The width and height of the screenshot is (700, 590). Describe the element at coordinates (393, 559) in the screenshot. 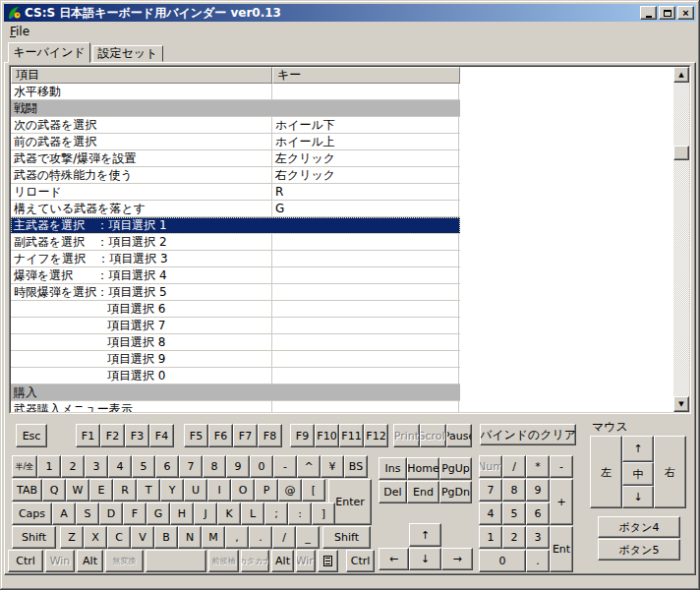

I see `key-arrleft: ←` at that location.